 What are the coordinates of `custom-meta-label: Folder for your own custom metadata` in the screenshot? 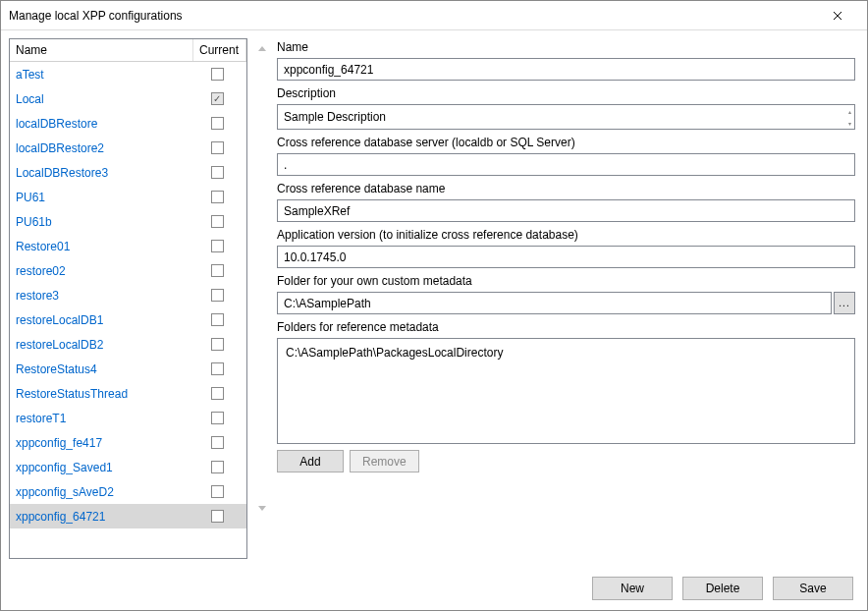 It's located at (566, 281).